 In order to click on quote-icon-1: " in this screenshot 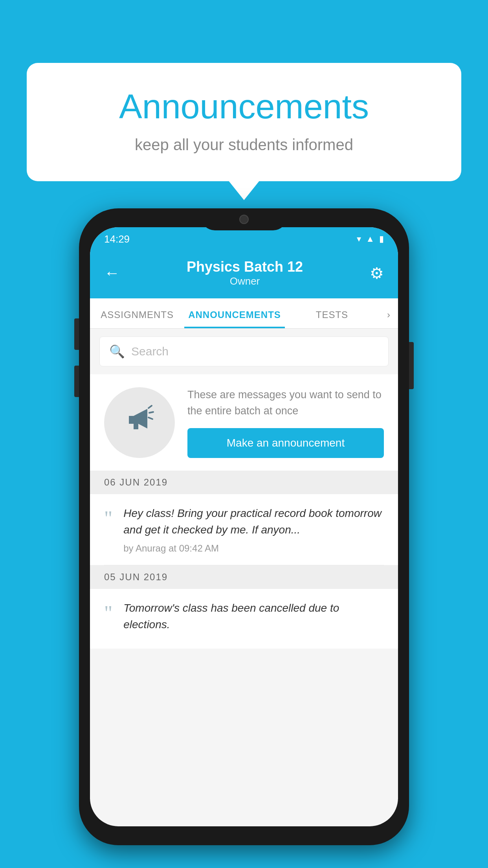, I will do `click(108, 519)`.